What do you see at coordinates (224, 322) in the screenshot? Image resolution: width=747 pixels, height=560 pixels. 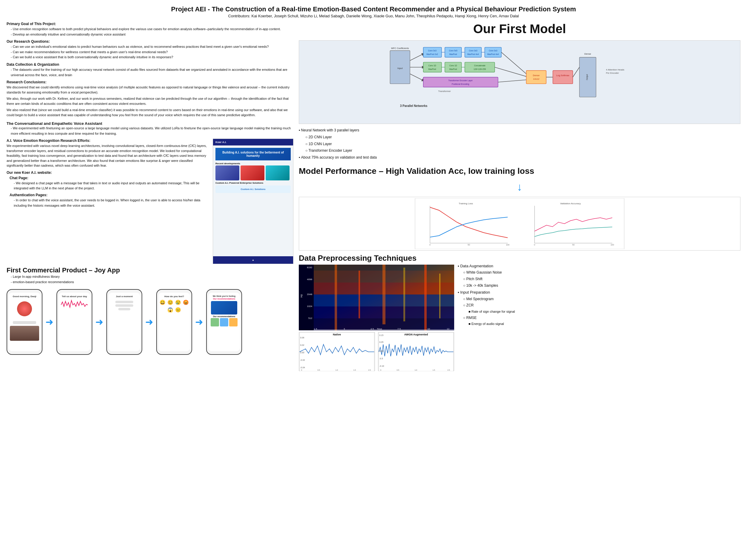 I see `phone-screen-5: We think you're feeling Our recommendati…` at bounding box center [224, 322].